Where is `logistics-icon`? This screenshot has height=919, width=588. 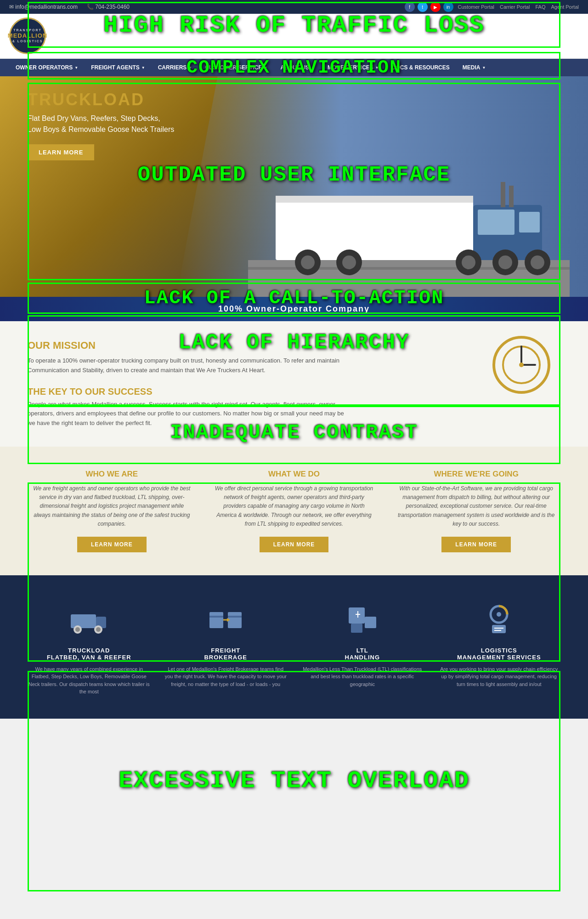
logistics-icon is located at coordinates (499, 619).